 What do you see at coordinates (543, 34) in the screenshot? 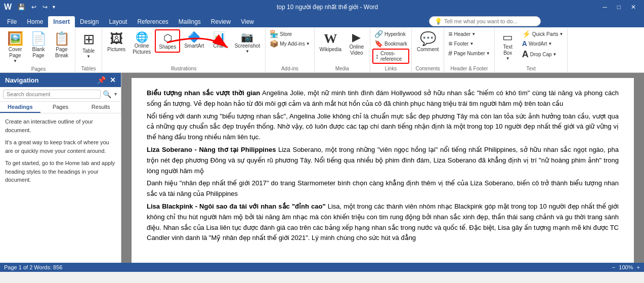
I see `quickparts-button: ⚡ Quick Parts ▼` at bounding box center [543, 34].